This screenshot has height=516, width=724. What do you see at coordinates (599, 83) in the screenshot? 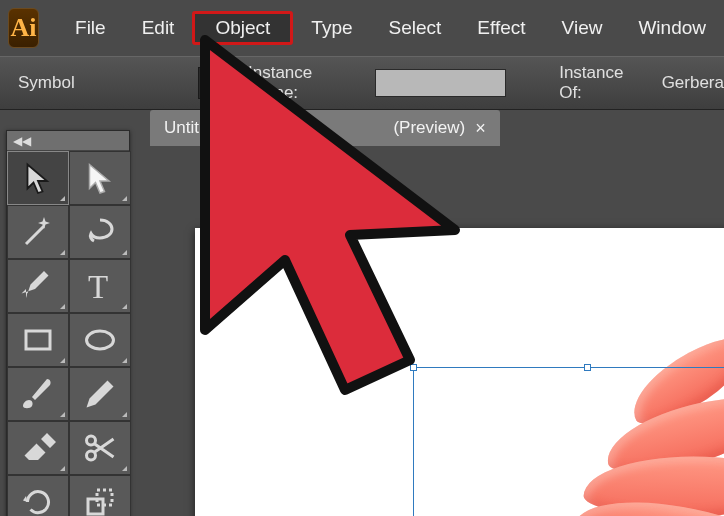
I see `instance-of-label: Instance Of:` at bounding box center [599, 83].